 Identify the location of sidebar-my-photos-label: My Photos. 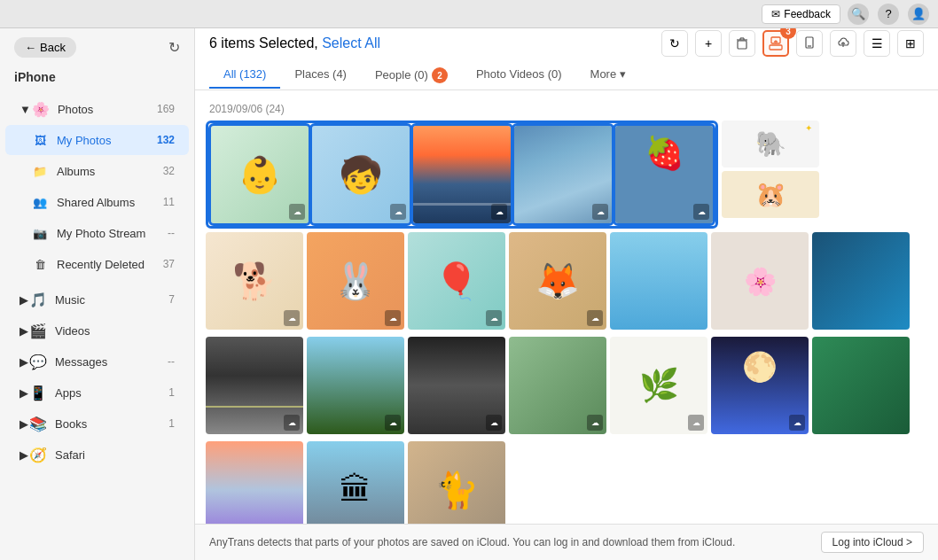
(106, 140).